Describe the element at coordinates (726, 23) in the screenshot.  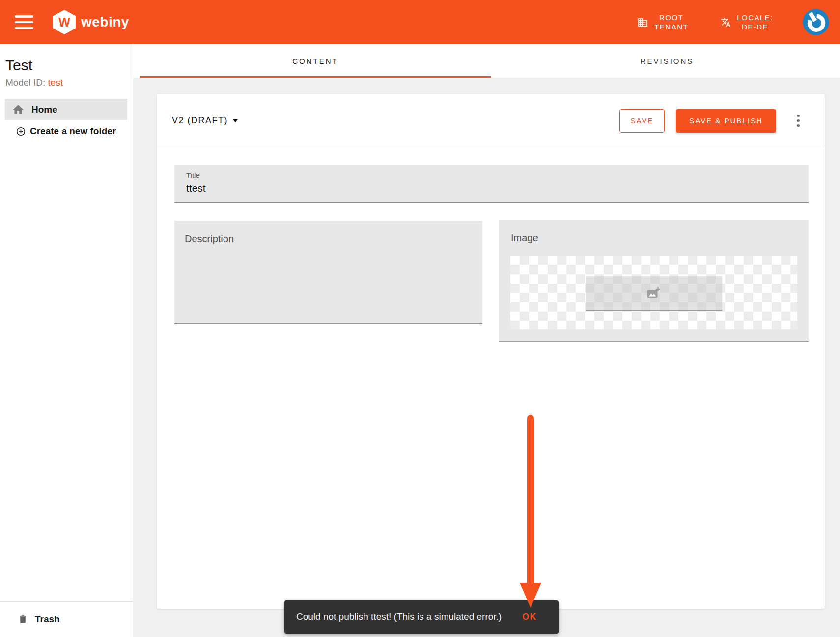
I see `translate-icon` at that location.